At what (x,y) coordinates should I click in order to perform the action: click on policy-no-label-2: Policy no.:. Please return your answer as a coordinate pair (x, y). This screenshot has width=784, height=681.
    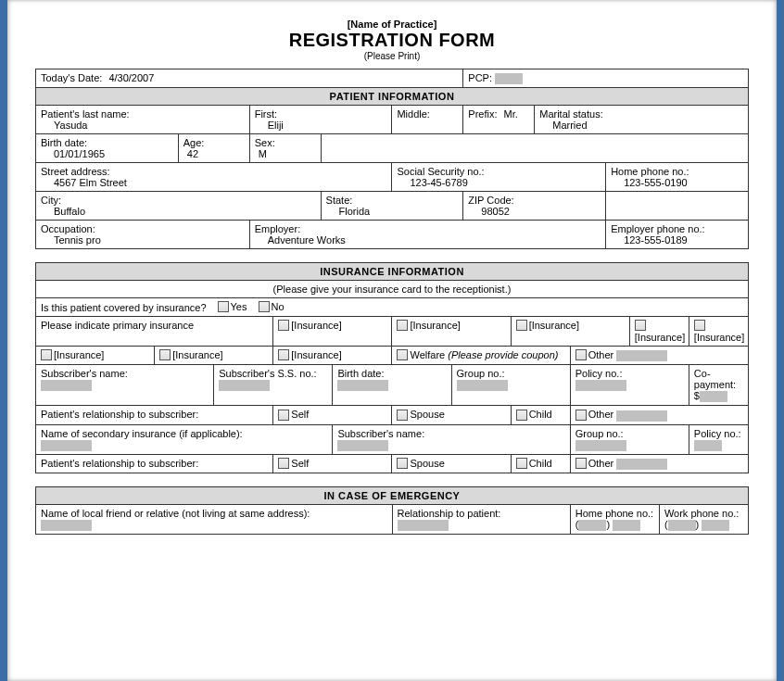
    Looking at the image, I should click on (719, 434).